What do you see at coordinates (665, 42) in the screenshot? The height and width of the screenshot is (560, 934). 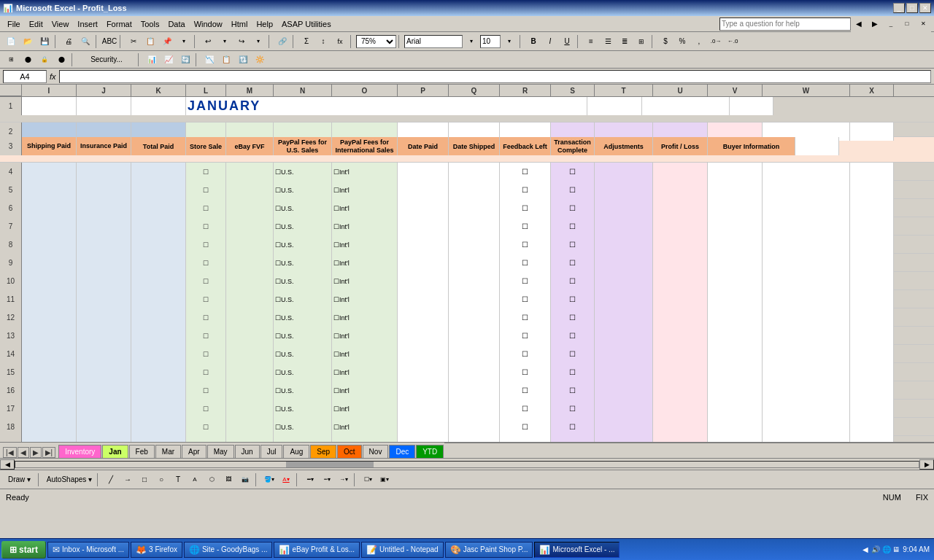 I see `currency: $` at bounding box center [665, 42].